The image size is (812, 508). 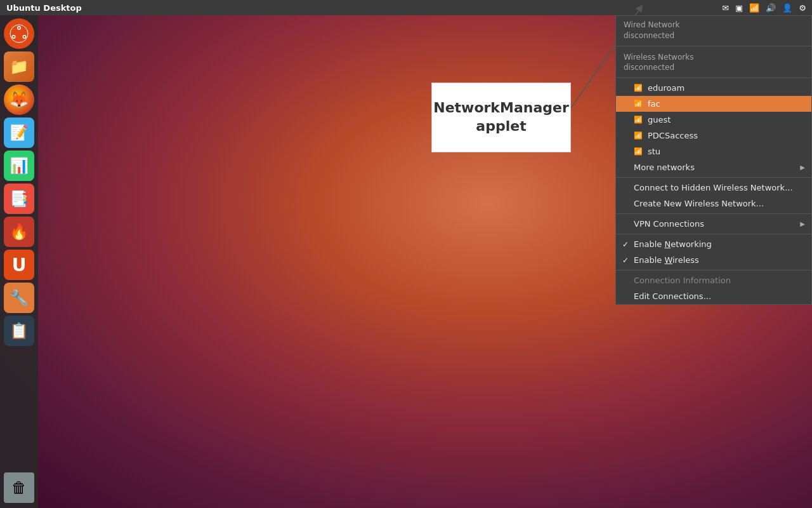 I want to click on connect-hidden-label: Connect to Hidden Wireless Network..., so click(x=713, y=188).